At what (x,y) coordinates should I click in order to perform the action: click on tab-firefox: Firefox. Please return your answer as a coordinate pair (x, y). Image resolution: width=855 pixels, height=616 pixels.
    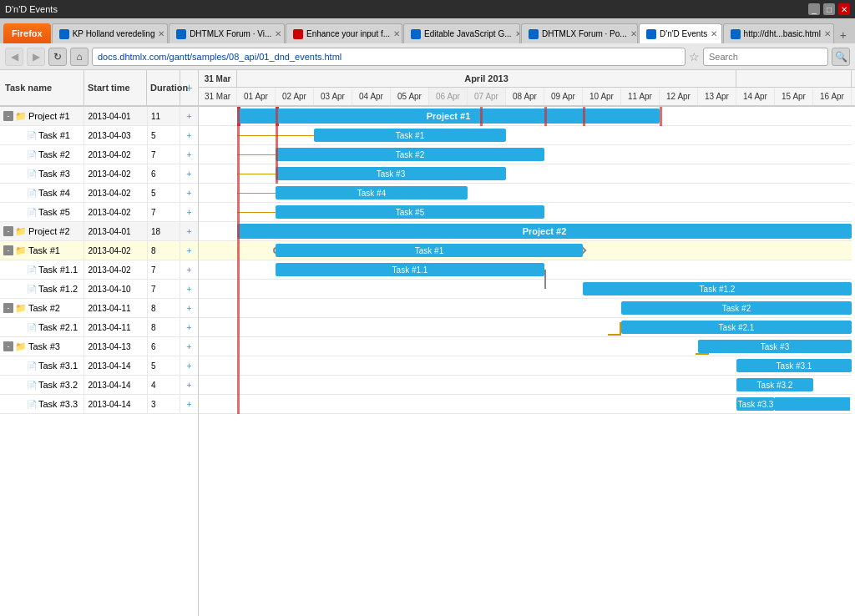
    Looking at the image, I should click on (27, 33).